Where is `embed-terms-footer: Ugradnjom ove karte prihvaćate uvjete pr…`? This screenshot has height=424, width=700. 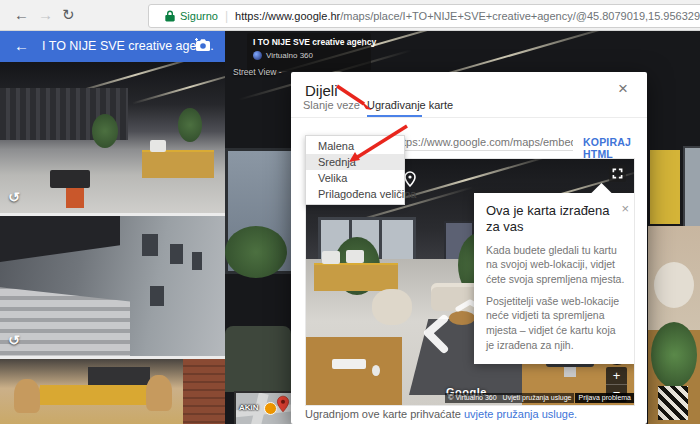 embed-terms-footer: Ugradnjom ove karte prihvaćate uvjete pr… is located at coordinates (441, 414).